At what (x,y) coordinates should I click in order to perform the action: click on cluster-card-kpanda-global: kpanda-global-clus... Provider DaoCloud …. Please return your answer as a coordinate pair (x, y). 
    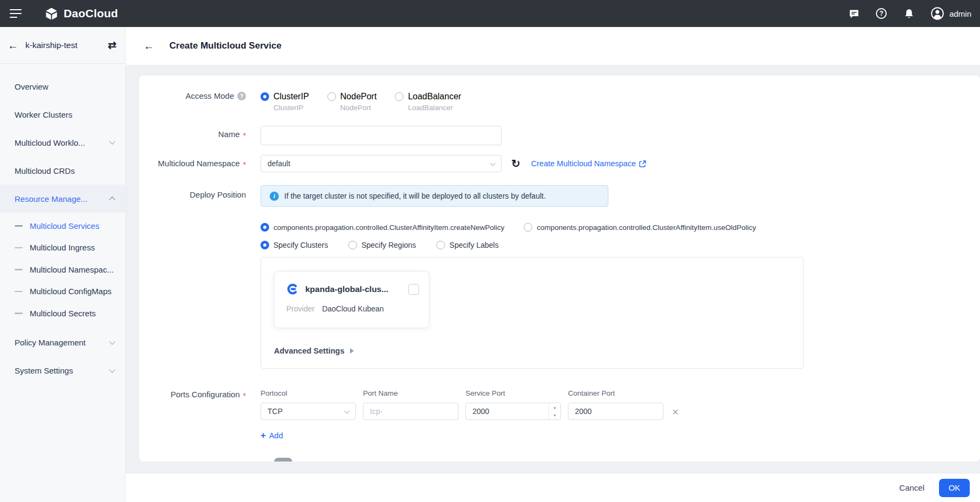
    Looking at the image, I should click on (352, 300).